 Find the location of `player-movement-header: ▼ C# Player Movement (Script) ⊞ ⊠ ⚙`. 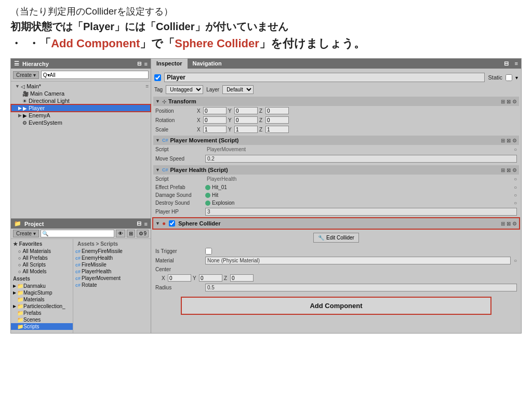

player-movement-header: ▼ C# Player Movement (Script) ⊞ ⊠ ⚙ is located at coordinates (336, 140).